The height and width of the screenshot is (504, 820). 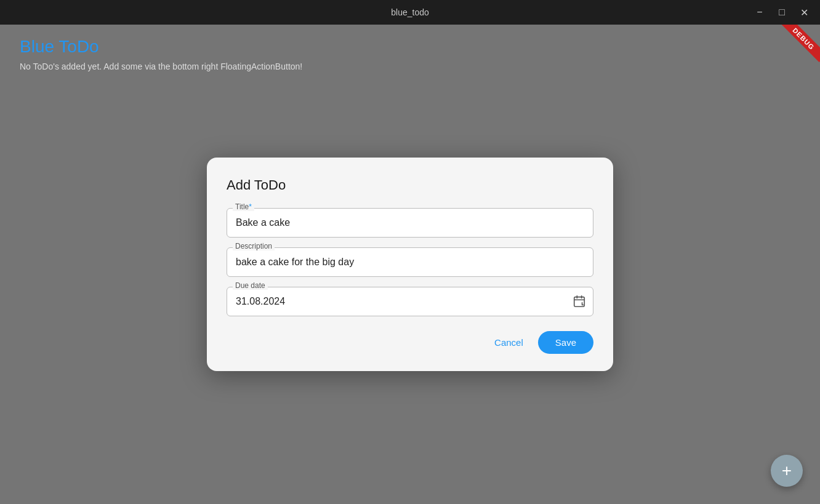 What do you see at coordinates (410, 12) in the screenshot?
I see `window-title: blue_todo` at bounding box center [410, 12].